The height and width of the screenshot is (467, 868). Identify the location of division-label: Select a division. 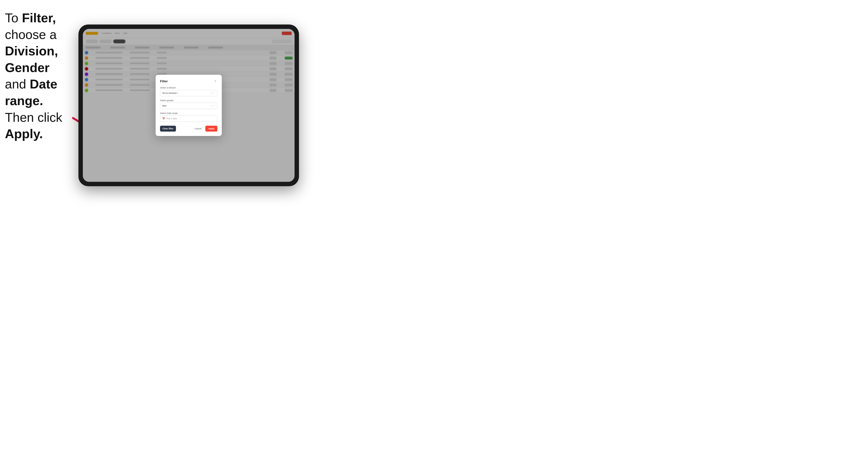
(189, 88).